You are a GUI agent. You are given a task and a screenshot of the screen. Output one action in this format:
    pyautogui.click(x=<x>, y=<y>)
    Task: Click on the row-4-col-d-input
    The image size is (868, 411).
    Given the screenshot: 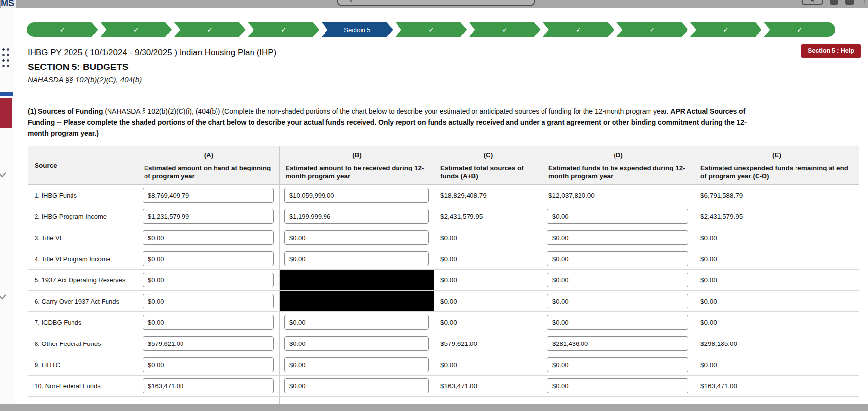 What is the action you would take?
    pyautogui.click(x=617, y=259)
    